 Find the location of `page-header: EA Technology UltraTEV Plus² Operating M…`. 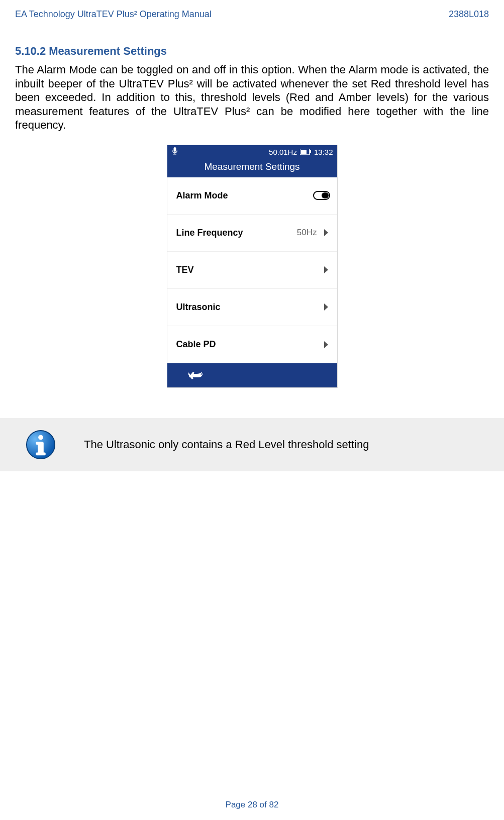

page-header: EA Technology UltraTEV Plus² Operating M… is located at coordinates (252, 14).